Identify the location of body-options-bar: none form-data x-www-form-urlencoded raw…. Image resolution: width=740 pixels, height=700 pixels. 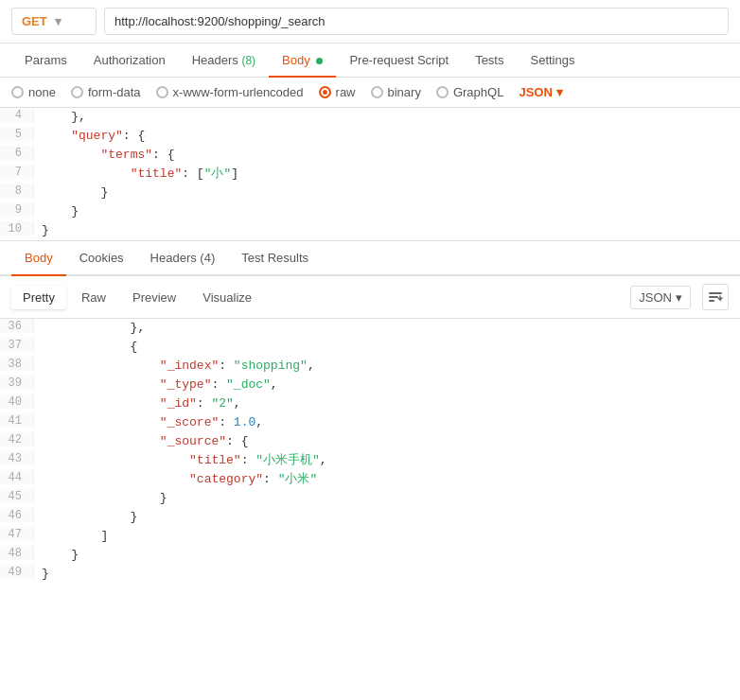
(370, 93).